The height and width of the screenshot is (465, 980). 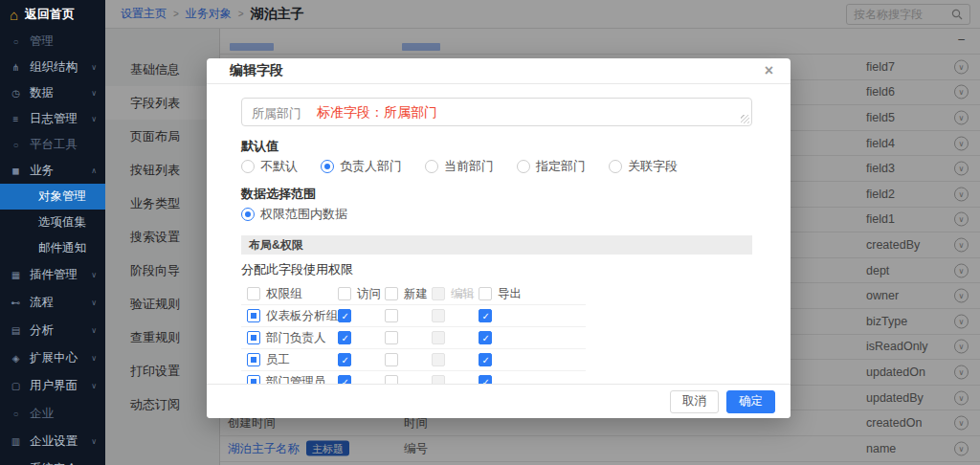 What do you see at coordinates (391, 294) in the screenshot?
I see `create-all-checkbox` at bounding box center [391, 294].